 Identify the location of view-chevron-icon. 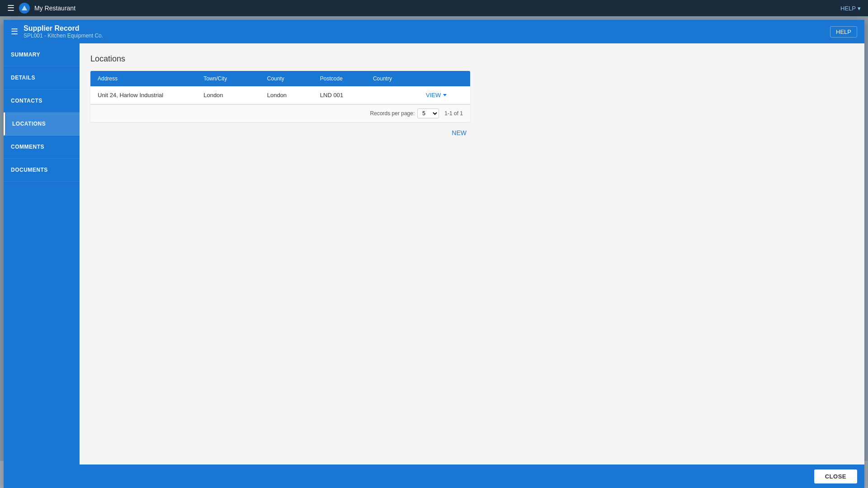
(445, 95).